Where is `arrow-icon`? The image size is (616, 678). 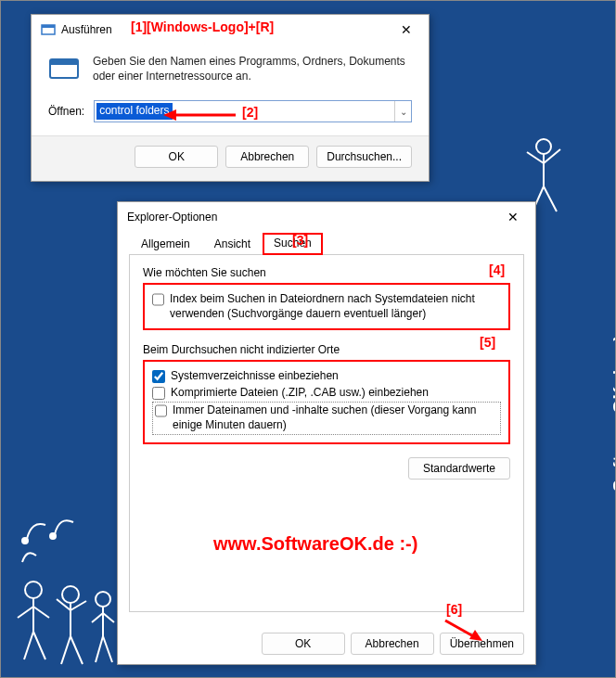 arrow-icon is located at coordinates (200, 115).